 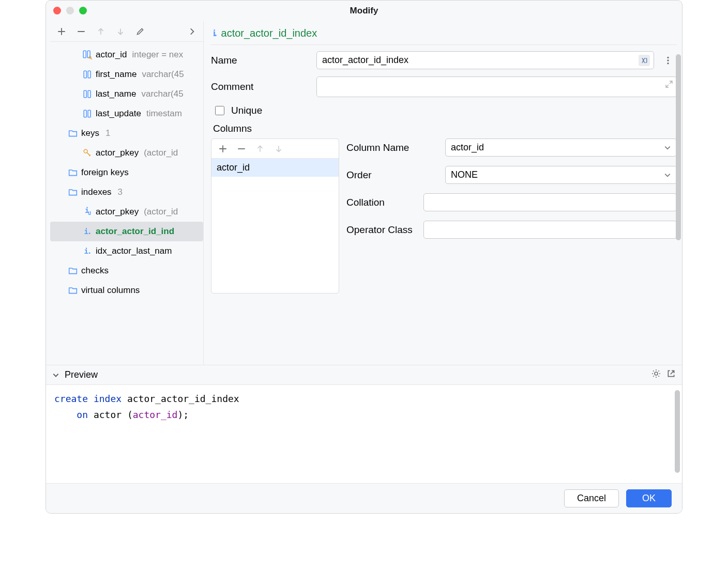 I want to click on tree-item: i.actor_actor_id_ind, so click(x=127, y=231).